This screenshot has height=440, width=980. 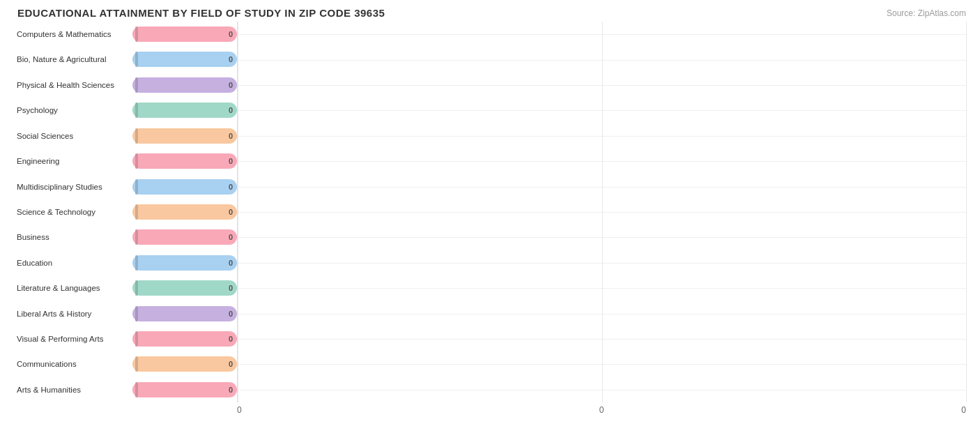 What do you see at coordinates (125, 212) in the screenshot?
I see `bar-row: Science & Technology0` at bounding box center [125, 212].